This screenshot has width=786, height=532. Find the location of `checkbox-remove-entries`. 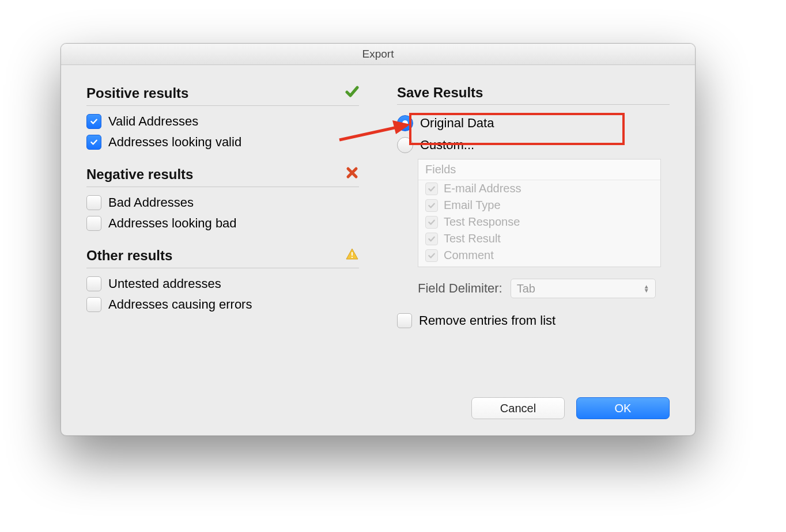

checkbox-remove-entries is located at coordinates (405, 321).